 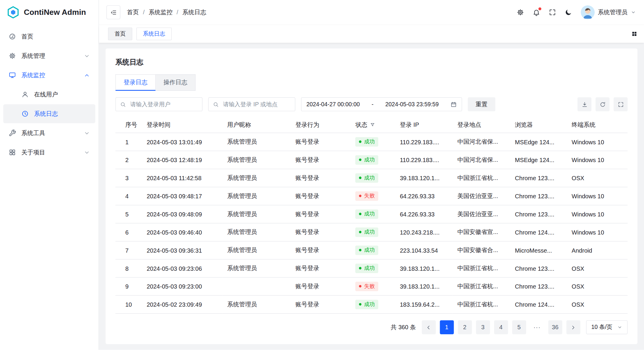 I want to click on cell-ip: 120.243.218...., so click(x=424, y=232).